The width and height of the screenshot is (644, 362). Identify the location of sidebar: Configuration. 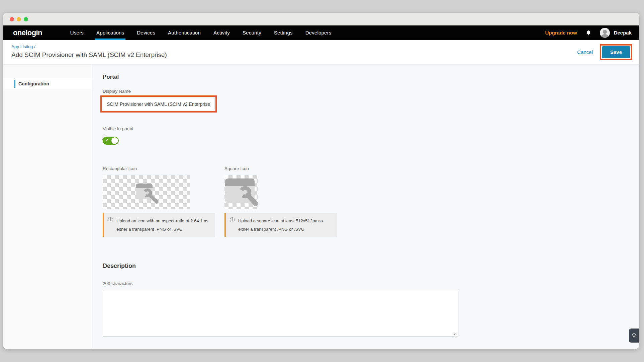
(48, 207).